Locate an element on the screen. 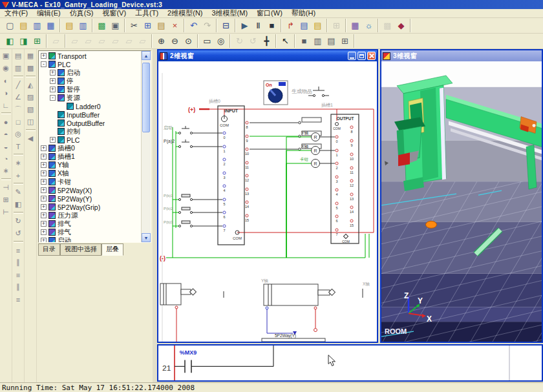 This screenshot has width=543, height=392. burst-tool-icon: ∗ is located at coordinates (6, 170).